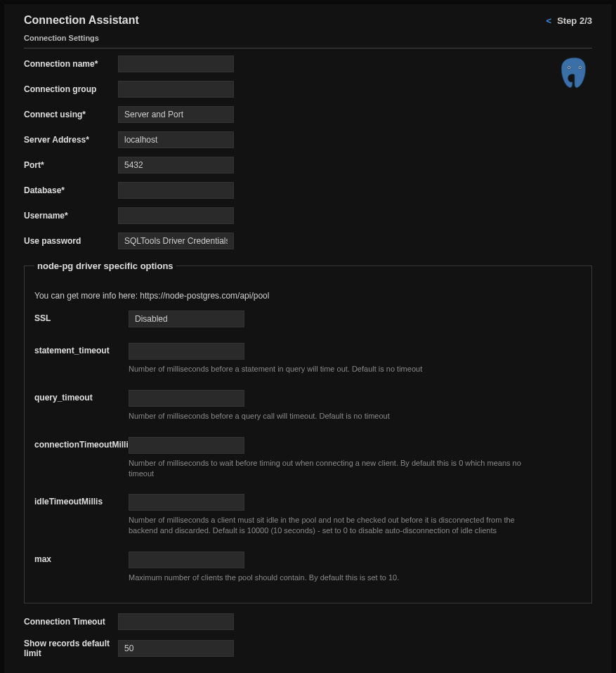  Describe the element at coordinates (71, 241) in the screenshot. I see `use-password-label: Use password` at that location.